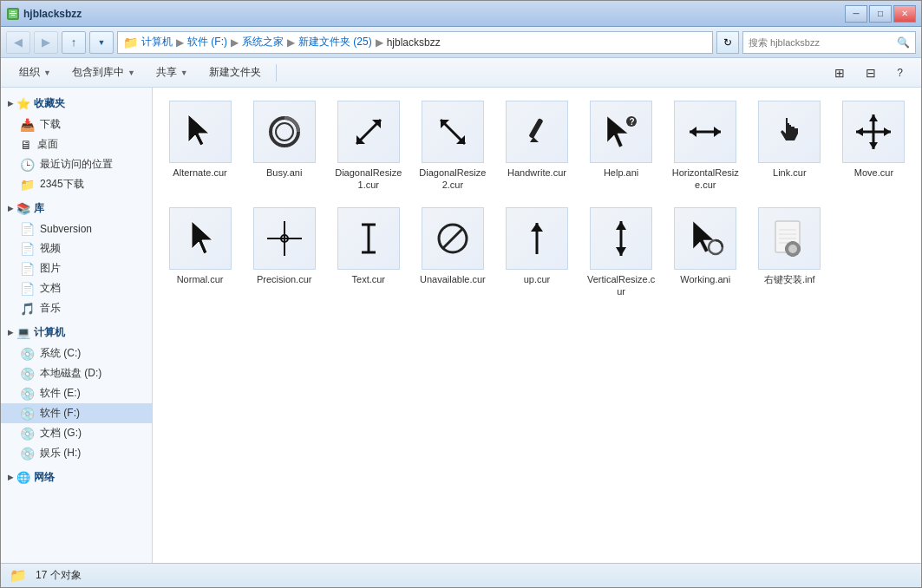 Image resolution: width=922 pixels, height=588 pixels. What do you see at coordinates (199, 146) in the screenshot?
I see `file-item-alternate: Alternate.cur` at bounding box center [199, 146].